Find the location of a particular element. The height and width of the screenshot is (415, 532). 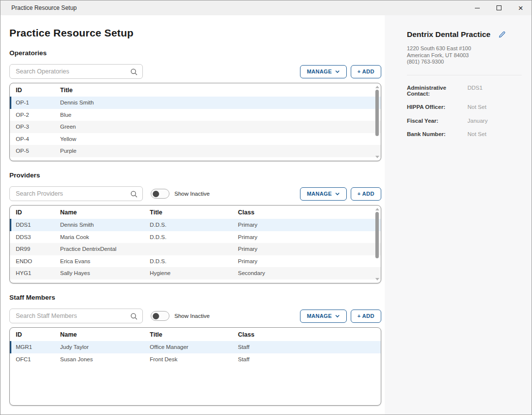

section-label-providers: Providers is located at coordinates (195, 175).